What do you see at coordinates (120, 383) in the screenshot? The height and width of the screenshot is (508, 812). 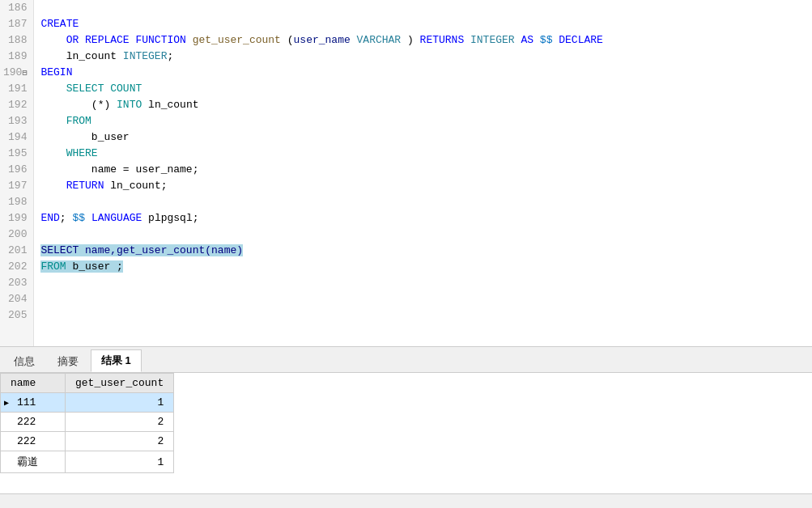 I see `table-header: get_user_count` at bounding box center [120, 383].